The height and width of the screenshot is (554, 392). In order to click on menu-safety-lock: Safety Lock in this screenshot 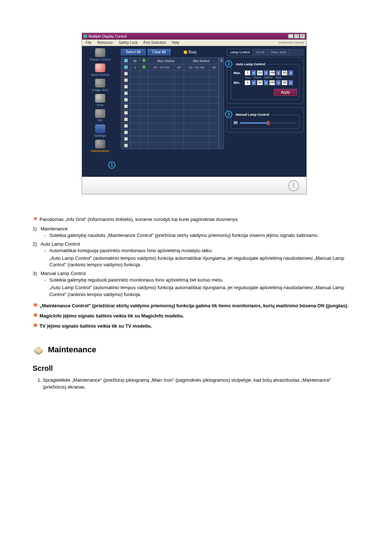, I will do `click(128, 43)`.